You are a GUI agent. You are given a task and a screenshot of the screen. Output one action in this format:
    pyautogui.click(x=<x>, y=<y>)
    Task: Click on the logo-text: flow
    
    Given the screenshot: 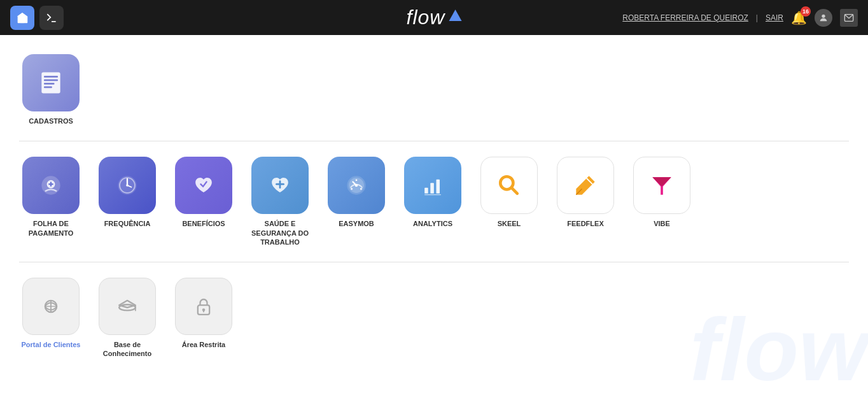 What is the action you would take?
    pyautogui.click(x=426, y=18)
    